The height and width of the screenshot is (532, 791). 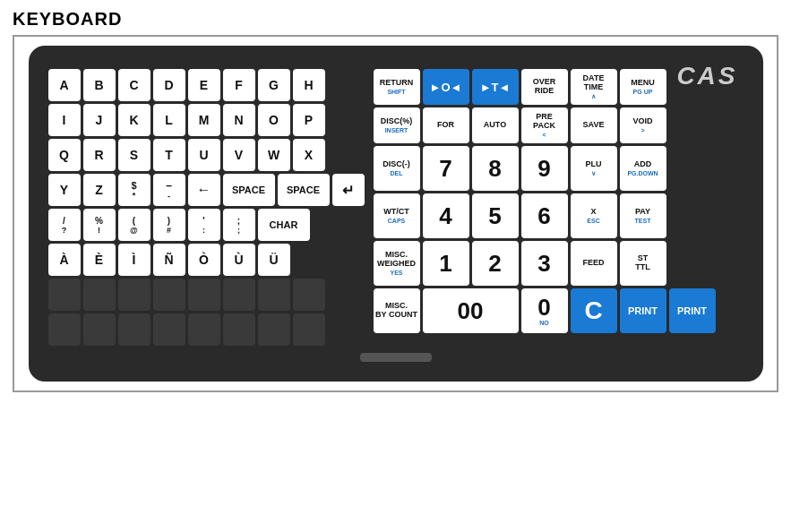 I want to click on key-8: 8, so click(x=495, y=168).